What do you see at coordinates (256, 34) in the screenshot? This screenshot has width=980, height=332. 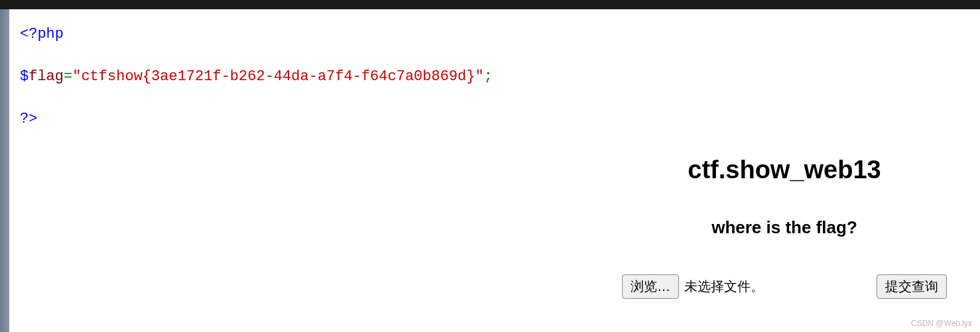 I see `php-open-tag: <?php` at bounding box center [256, 34].